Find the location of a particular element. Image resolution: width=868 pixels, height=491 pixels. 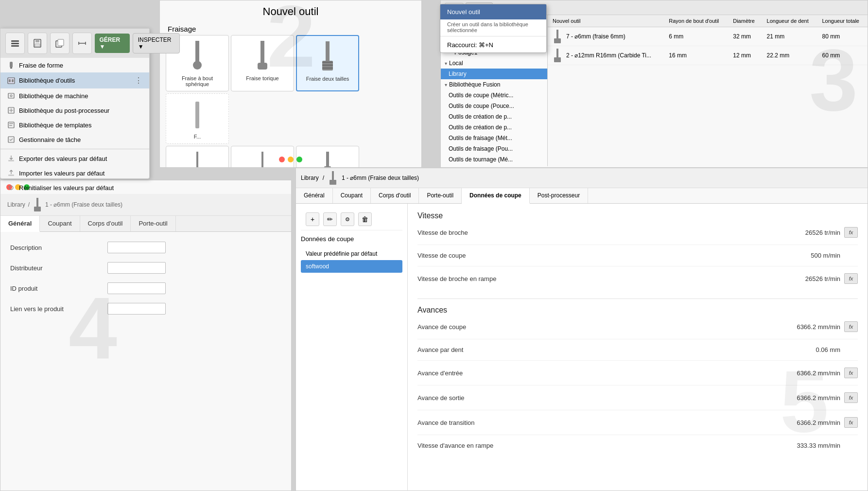

col-nouvel-outil: Nouvel outil is located at coordinates (606, 21).